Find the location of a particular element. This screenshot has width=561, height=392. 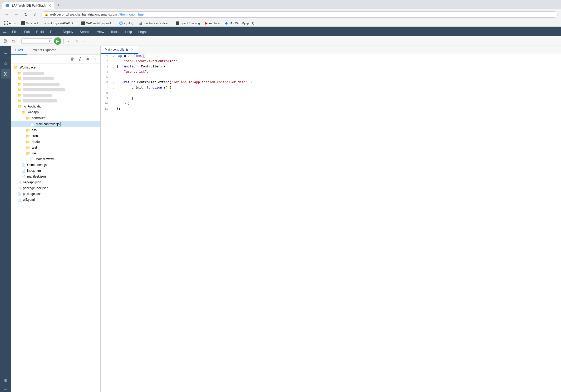

menu-tools: Tools is located at coordinates (115, 32).